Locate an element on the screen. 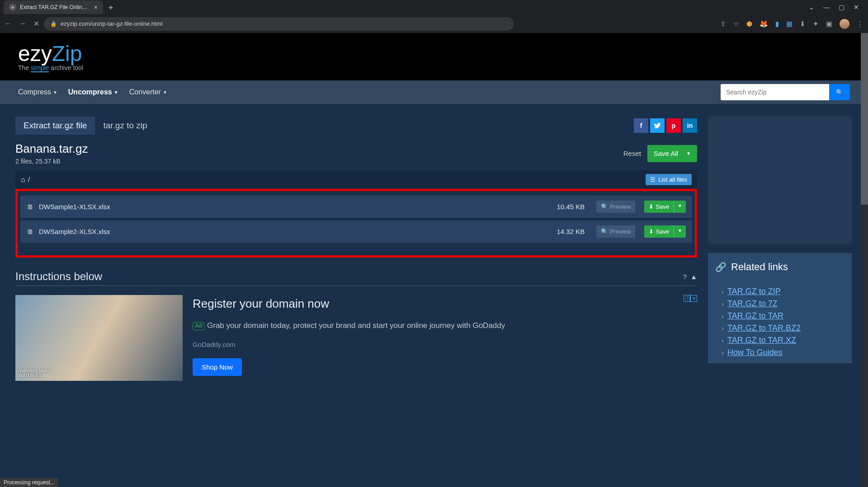  search-icon: 🔍 is located at coordinates (604, 231).